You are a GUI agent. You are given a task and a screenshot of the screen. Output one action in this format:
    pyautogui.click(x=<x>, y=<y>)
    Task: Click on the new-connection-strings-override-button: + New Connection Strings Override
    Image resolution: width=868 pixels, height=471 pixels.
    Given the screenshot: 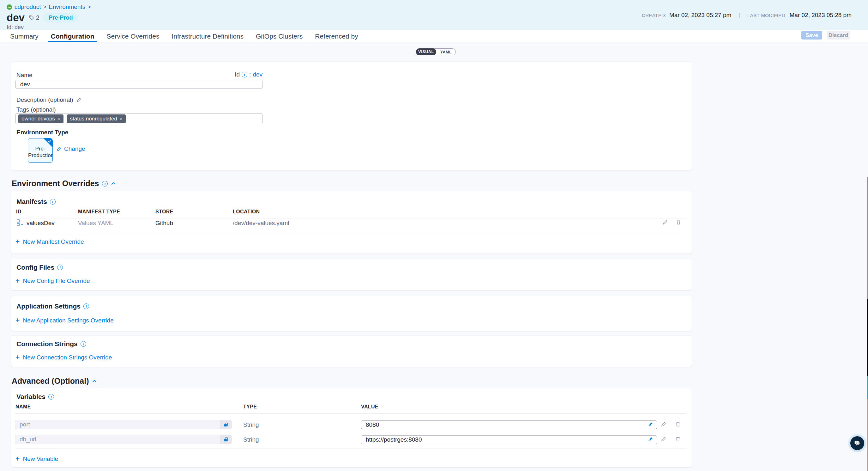 What is the action you would take?
    pyautogui.click(x=64, y=357)
    